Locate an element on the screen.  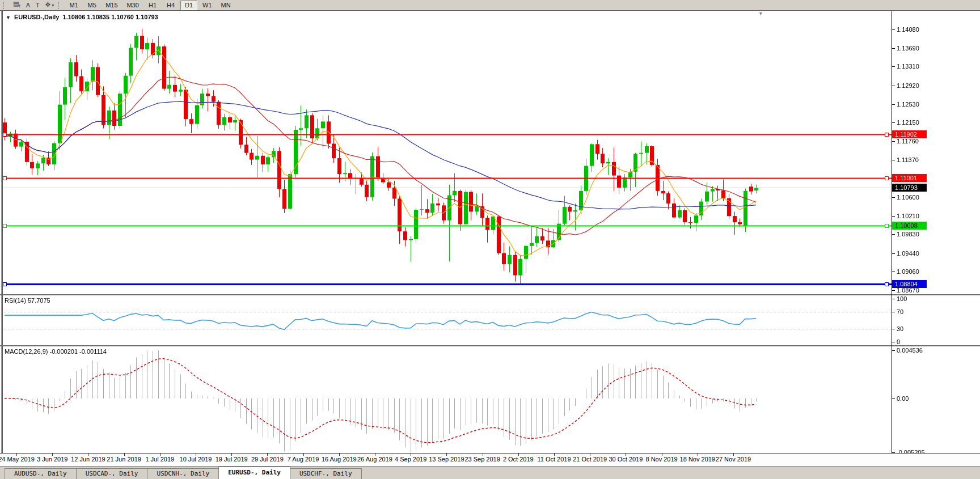
panel-separator-macd is located at coordinates (490, 346).